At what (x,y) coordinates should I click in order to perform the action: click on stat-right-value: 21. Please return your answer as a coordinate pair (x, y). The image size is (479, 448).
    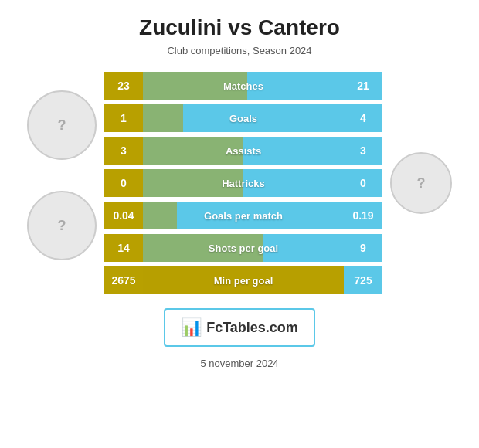
    Looking at the image, I should click on (363, 86).